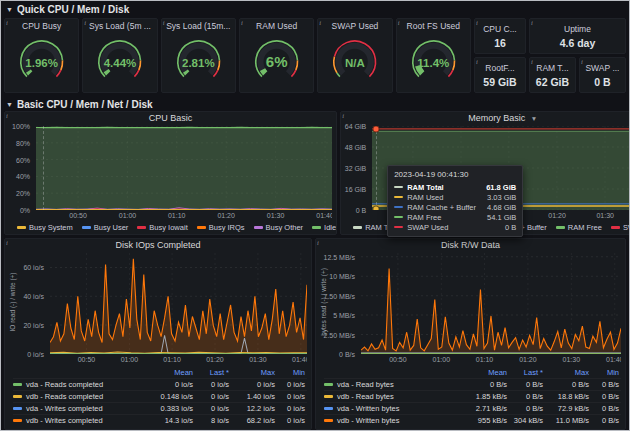 The height and width of the screenshot is (431, 630). What do you see at coordinates (472, 408) in the screenshot?
I see `table-row: vda - Written bytes2.71 kB/s0 B/s72.9 kB…` at bounding box center [472, 408].